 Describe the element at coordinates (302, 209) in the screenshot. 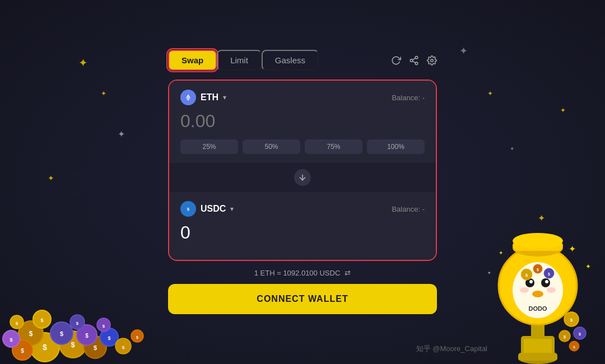

I see `to-token-header: $ USDC ▾ Balance: -` at that location.